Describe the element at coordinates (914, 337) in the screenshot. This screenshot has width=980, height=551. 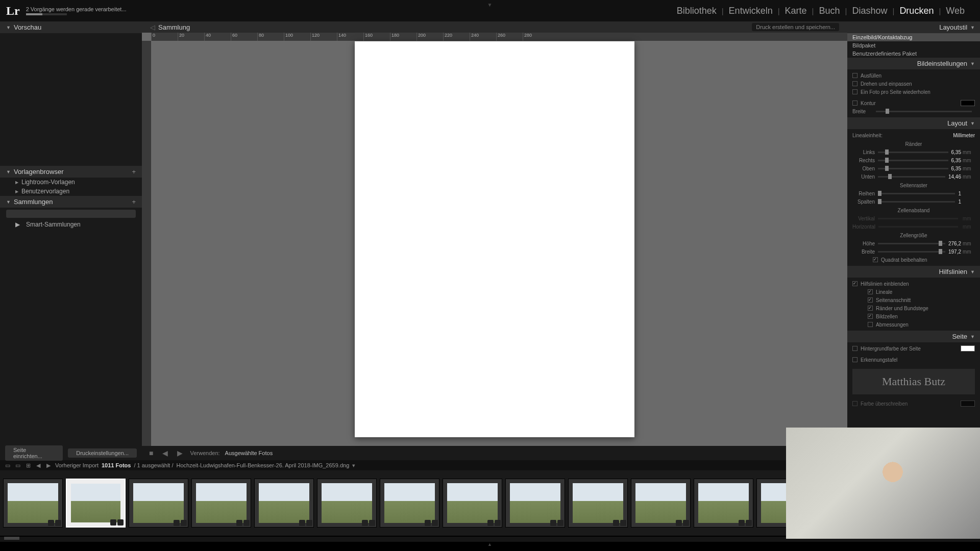
I see `page-panel-header: Seite▼` at that location.